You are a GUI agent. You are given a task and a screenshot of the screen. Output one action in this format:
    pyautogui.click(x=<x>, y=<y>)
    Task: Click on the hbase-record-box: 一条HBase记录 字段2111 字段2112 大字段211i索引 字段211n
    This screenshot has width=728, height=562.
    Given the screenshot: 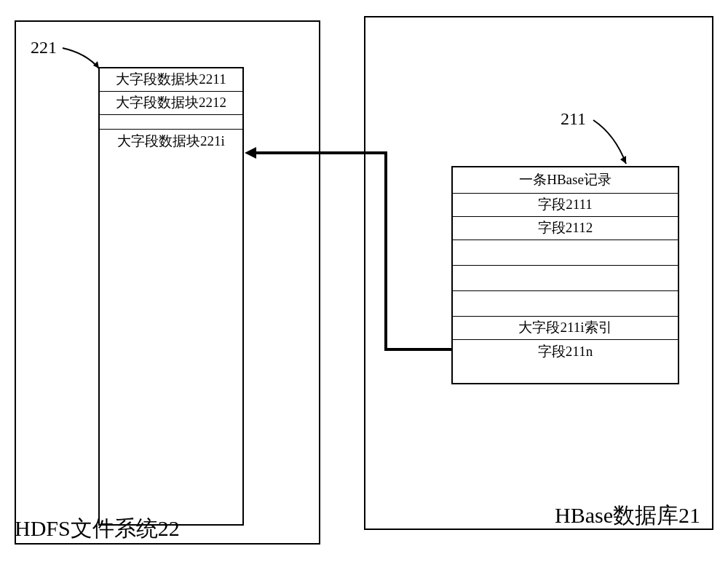 What is the action you would take?
    pyautogui.click(x=565, y=275)
    